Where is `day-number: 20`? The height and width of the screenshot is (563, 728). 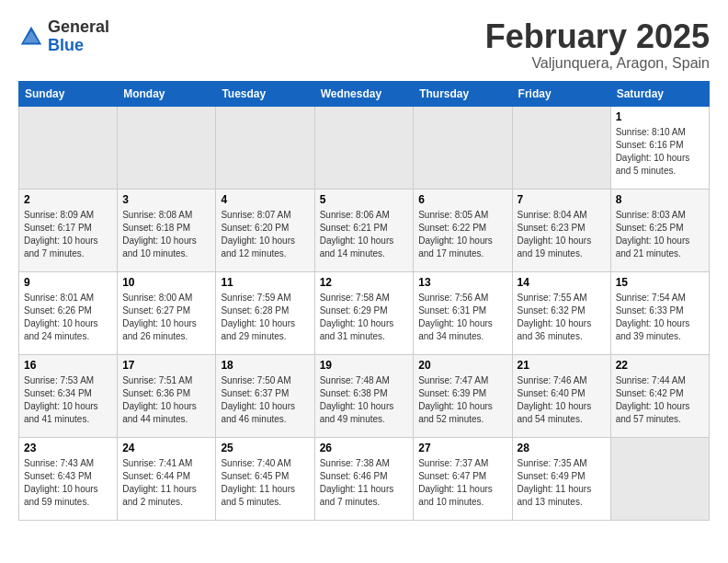
day-number: 20 is located at coordinates (462, 365).